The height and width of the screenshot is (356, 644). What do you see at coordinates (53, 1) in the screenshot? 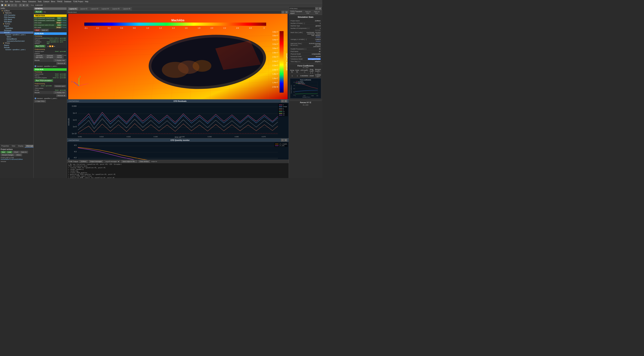
I see `menu-blens: Blens` at bounding box center [53, 1].